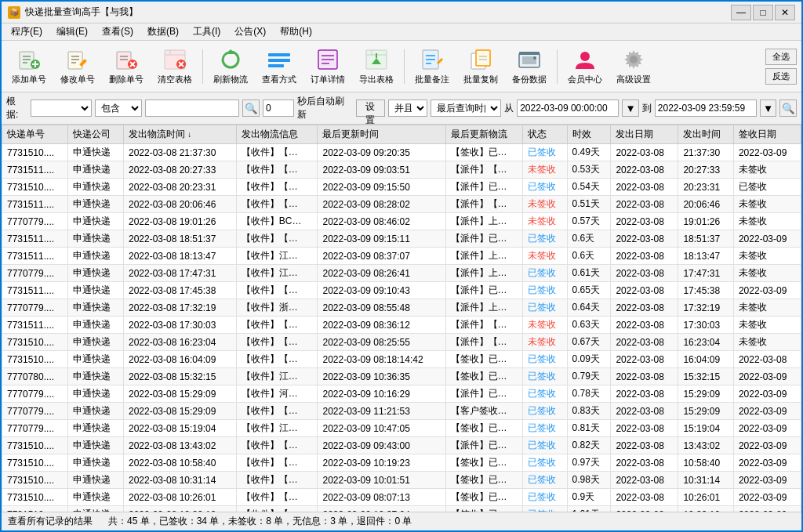  What do you see at coordinates (763, 13) in the screenshot?
I see `window-controls: — □ ✕` at bounding box center [763, 13].